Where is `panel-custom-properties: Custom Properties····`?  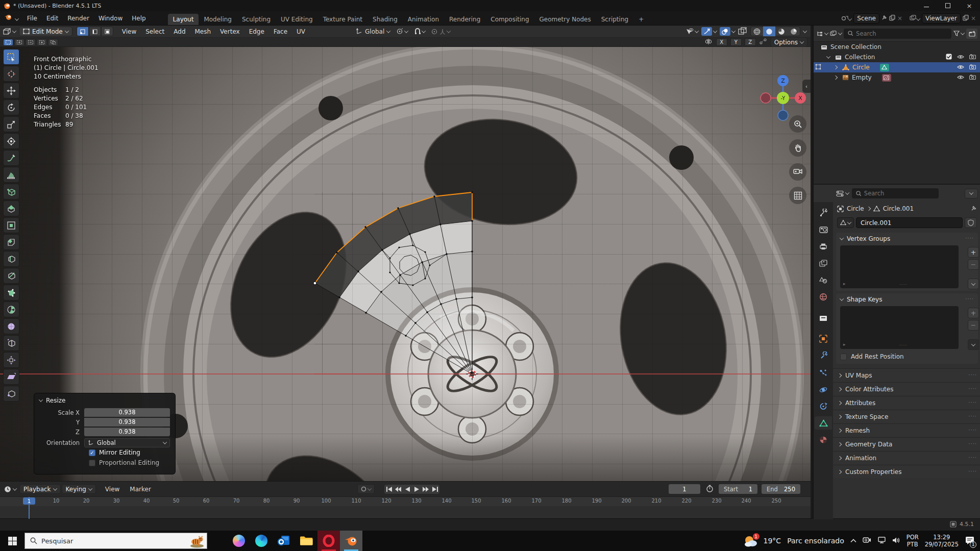
panel-custom-properties: Custom Properties···· is located at coordinates (906, 471).